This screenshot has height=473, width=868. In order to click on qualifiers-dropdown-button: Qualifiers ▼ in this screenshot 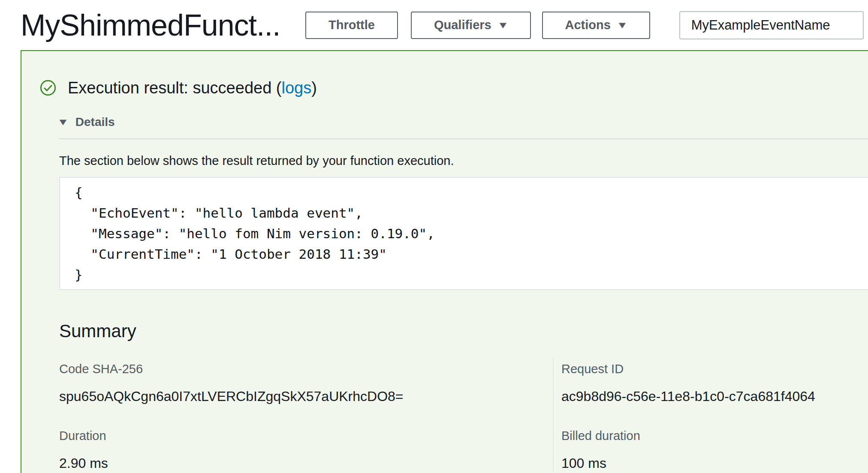, I will do `click(471, 25)`.